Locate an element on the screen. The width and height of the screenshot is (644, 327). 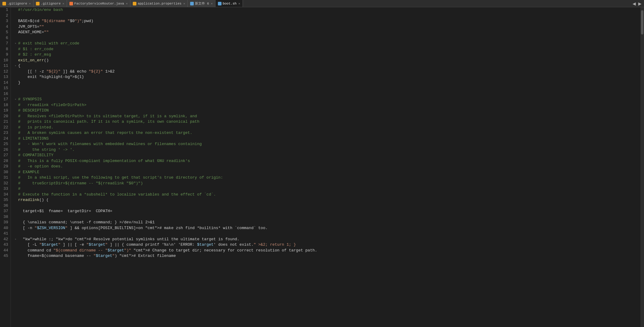
line-num-19: 19 is located at coordinates (5, 111).